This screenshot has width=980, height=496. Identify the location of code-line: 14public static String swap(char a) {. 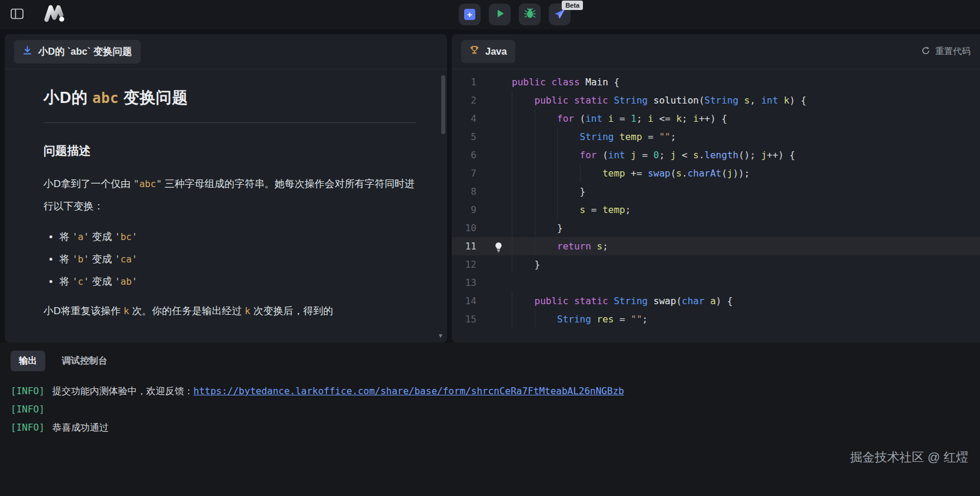
(716, 301).